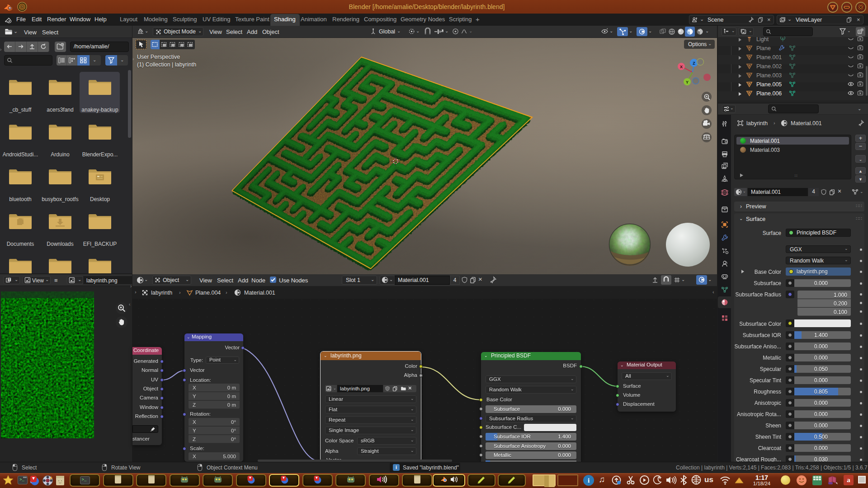 The image size is (868, 488). What do you see at coordinates (100, 199) in the screenshot?
I see `svg-text: Desktop` at bounding box center [100, 199].